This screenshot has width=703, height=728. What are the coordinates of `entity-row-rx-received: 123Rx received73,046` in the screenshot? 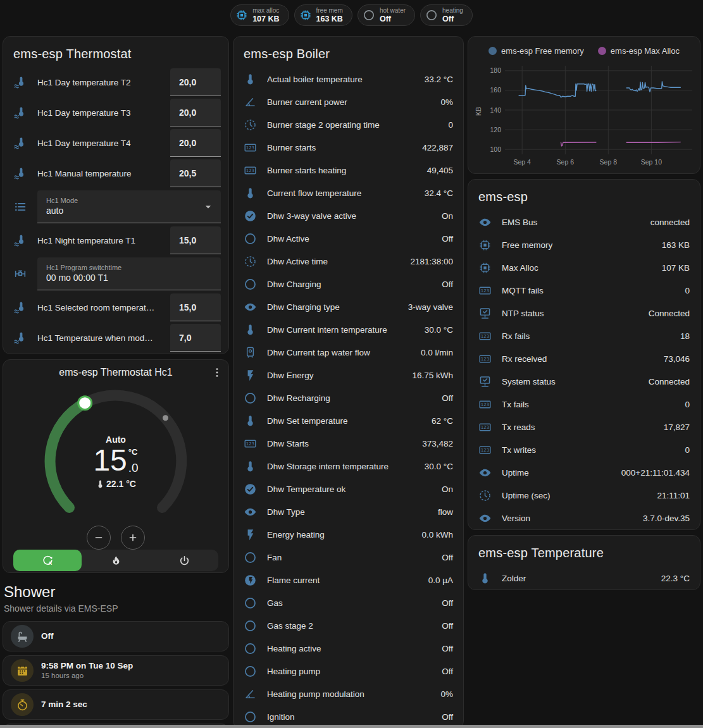 It's located at (584, 359).